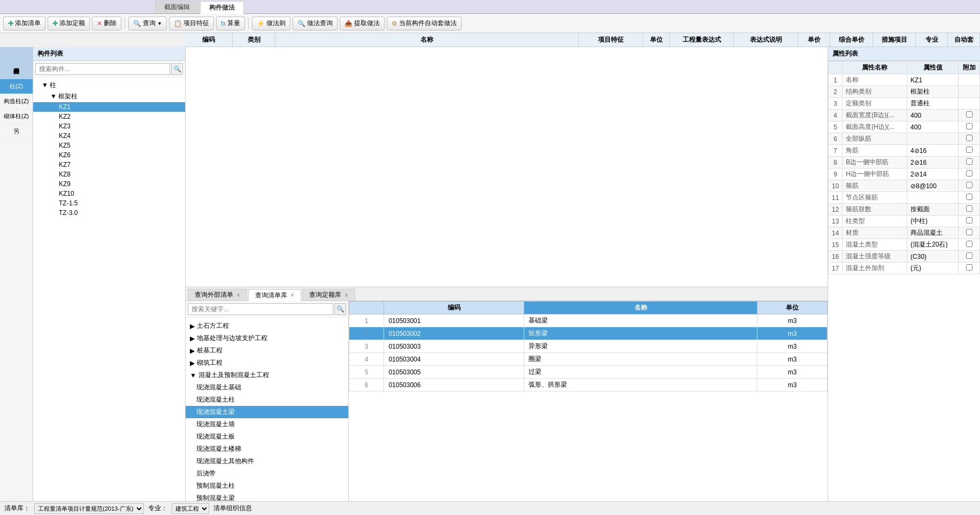 The image size is (980, 515). I want to click on result-row: 2 010503002 矩形梁 m3, so click(588, 334).